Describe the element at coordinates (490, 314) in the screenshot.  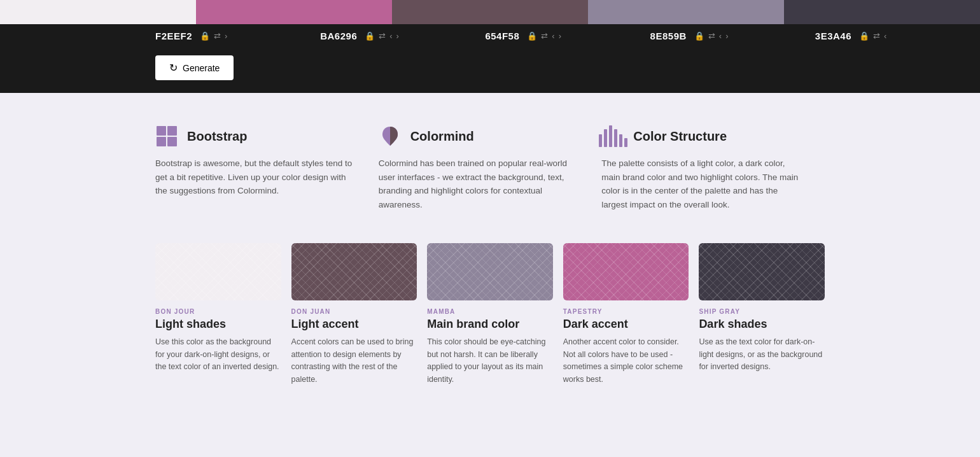
I see `card-mamba: MAMBA Main brand color This color should…` at that location.